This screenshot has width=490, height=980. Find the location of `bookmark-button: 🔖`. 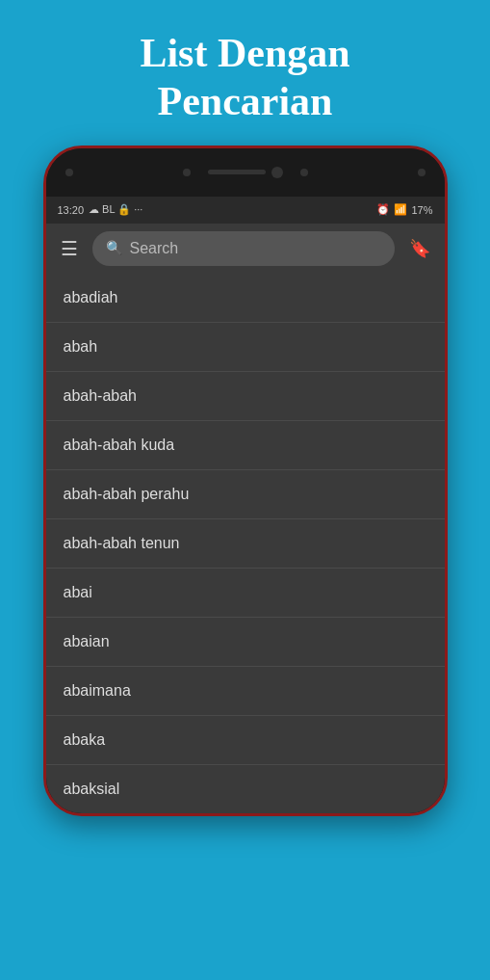

bookmark-button: 🔖 is located at coordinates (420, 249).